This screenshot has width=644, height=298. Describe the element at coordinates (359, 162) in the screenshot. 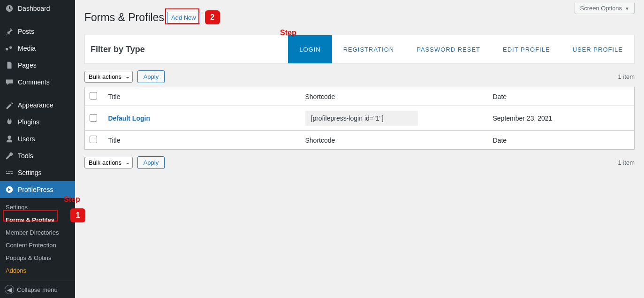

I see `tablenav-bottom: Bulk actions Apply 1 item` at that location.